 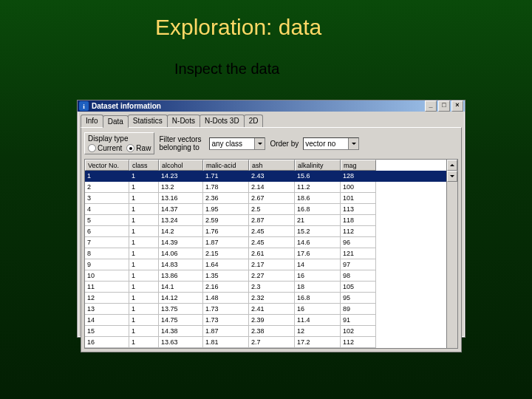 I want to click on table-row: 14114.751.732.3911.491, so click(x=266, y=321).